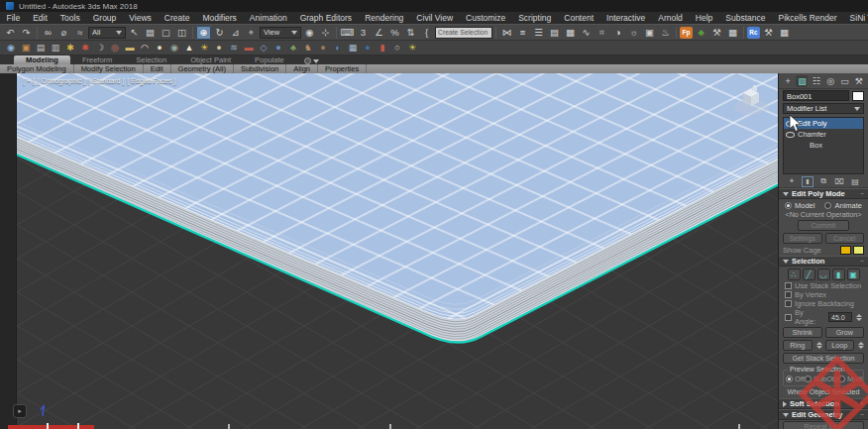  What do you see at coordinates (309, 33) in the screenshot?
I see `use-pivot-center-icon: ◉` at bounding box center [309, 33].